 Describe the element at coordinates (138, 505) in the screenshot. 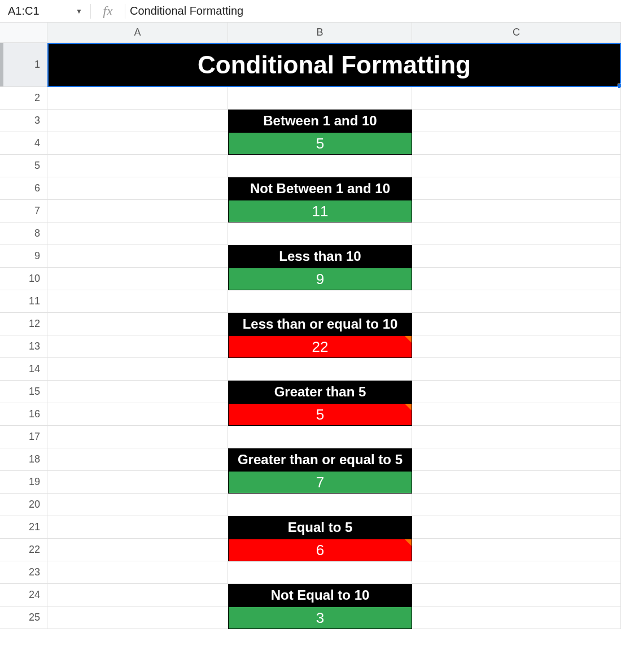

I see `cell-A20` at that location.